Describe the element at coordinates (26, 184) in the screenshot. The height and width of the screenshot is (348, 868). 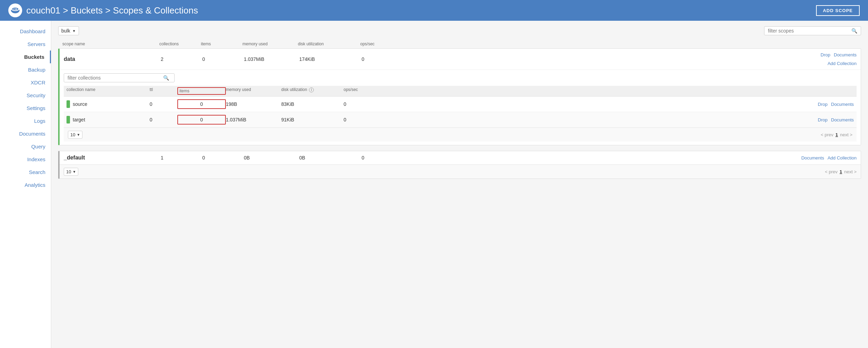
I see `sidebar: Dashboard Servers Buckets Backup XDCR Se…` at that location.